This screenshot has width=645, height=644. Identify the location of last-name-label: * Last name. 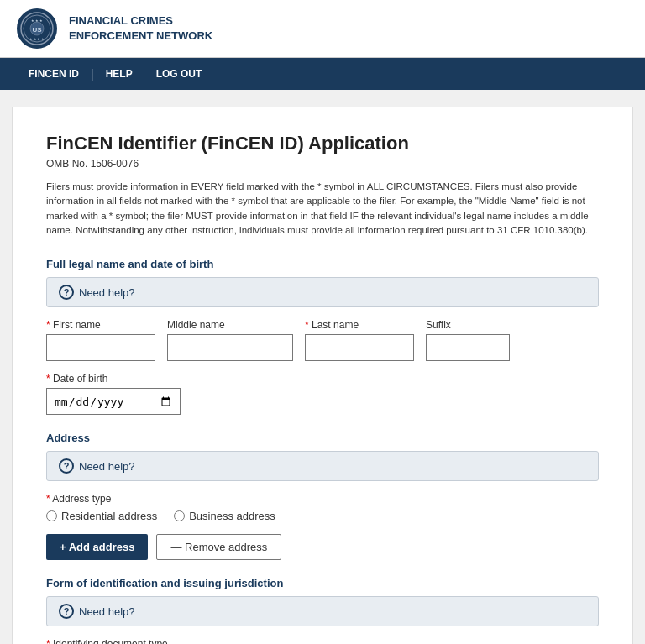
(359, 325).